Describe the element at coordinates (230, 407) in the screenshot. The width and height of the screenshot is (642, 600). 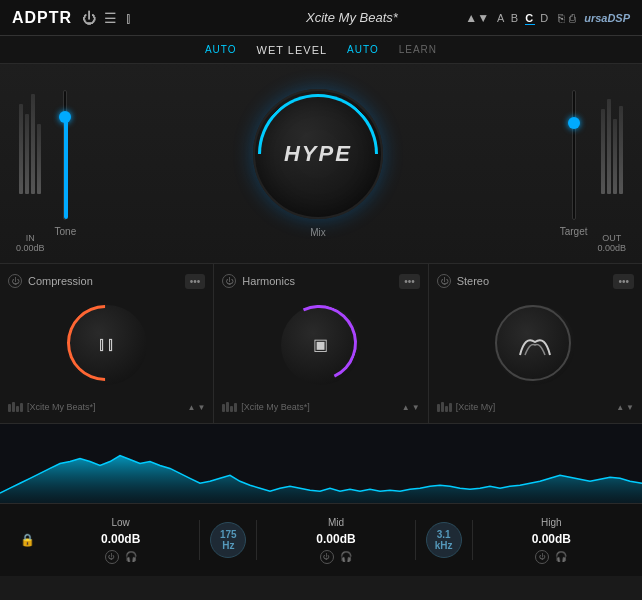
I see `harm-footer-bars` at that location.